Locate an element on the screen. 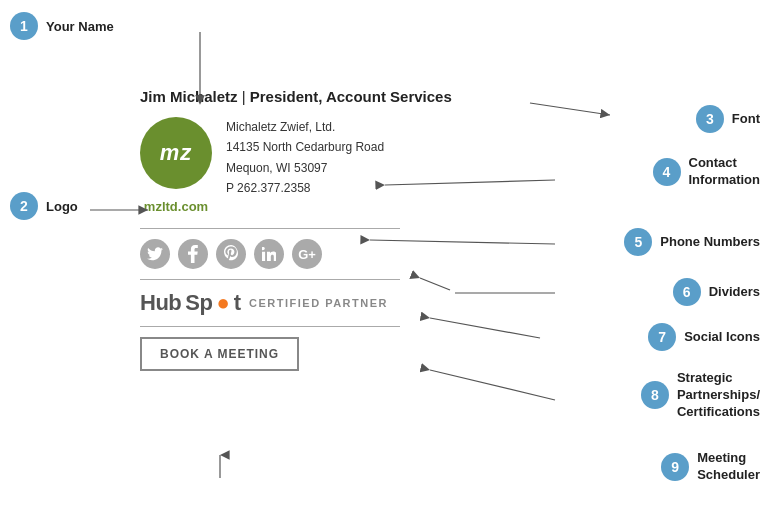 This screenshot has width=770, height=505. label-logo: Logo is located at coordinates (62, 206).